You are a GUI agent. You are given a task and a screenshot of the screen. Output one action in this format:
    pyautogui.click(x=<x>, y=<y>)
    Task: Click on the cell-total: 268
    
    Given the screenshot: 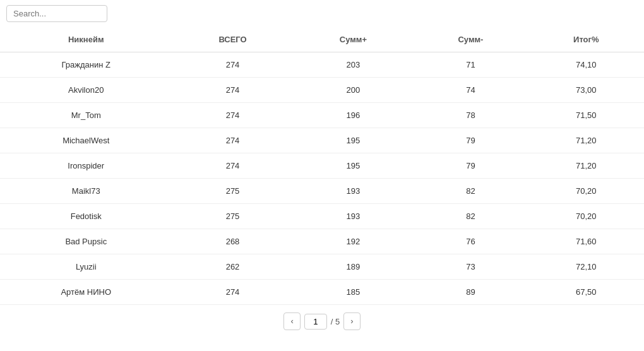 What is the action you would take?
    pyautogui.click(x=233, y=242)
    